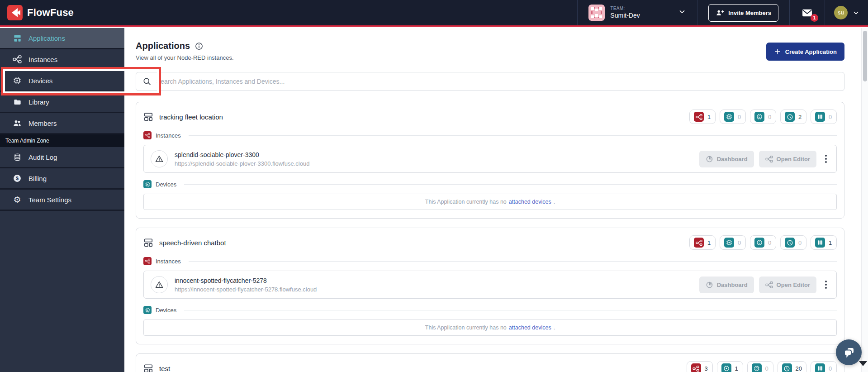  What do you see at coordinates (805, 52) in the screenshot?
I see `create-application-button: Create Application` at bounding box center [805, 52].